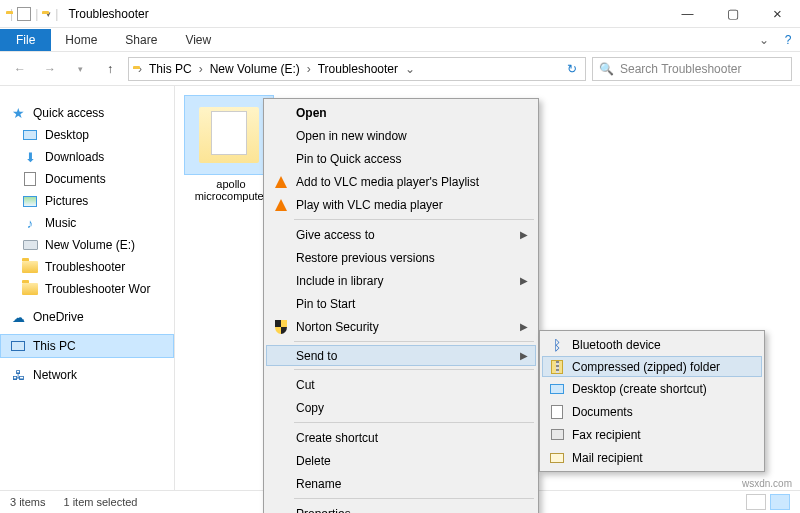  I want to click on back-button: ←, so click(20, 69).